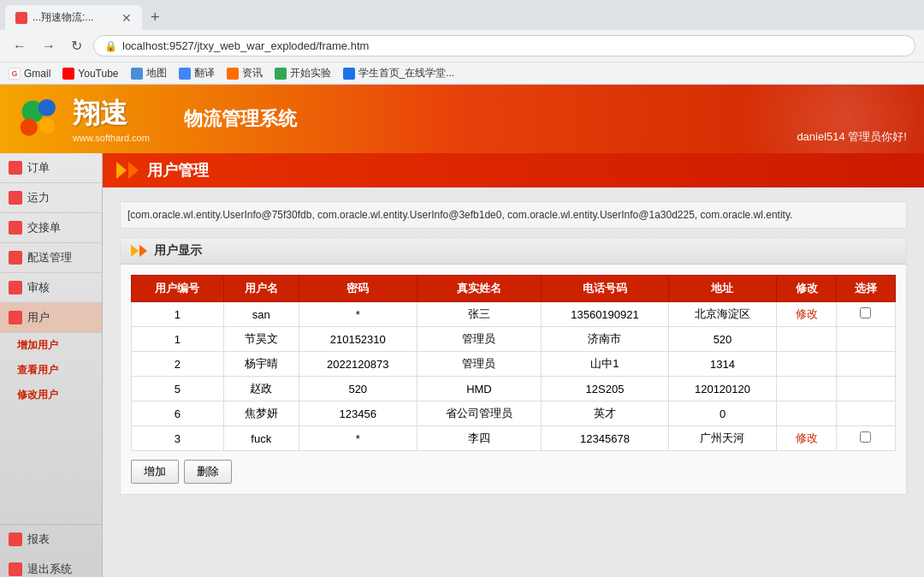 This screenshot has width=924, height=577. I want to click on sidebar-edit-user: 修改用户, so click(51, 396).